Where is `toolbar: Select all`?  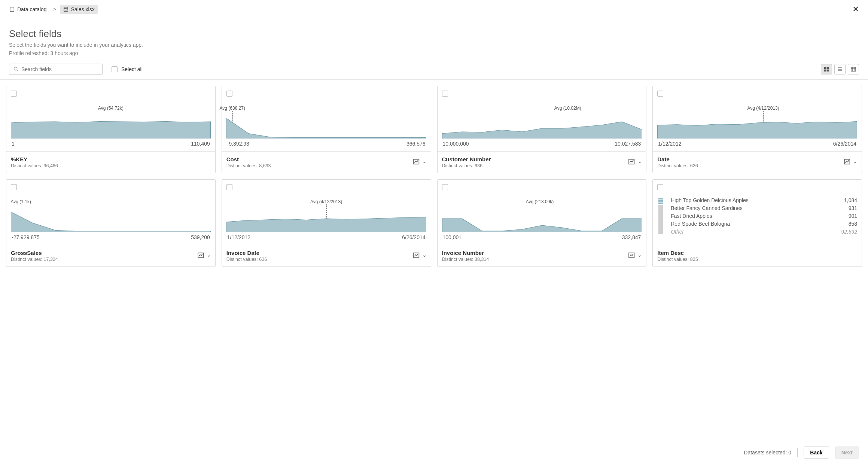 toolbar: Select all is located at coordinates (434, 68).